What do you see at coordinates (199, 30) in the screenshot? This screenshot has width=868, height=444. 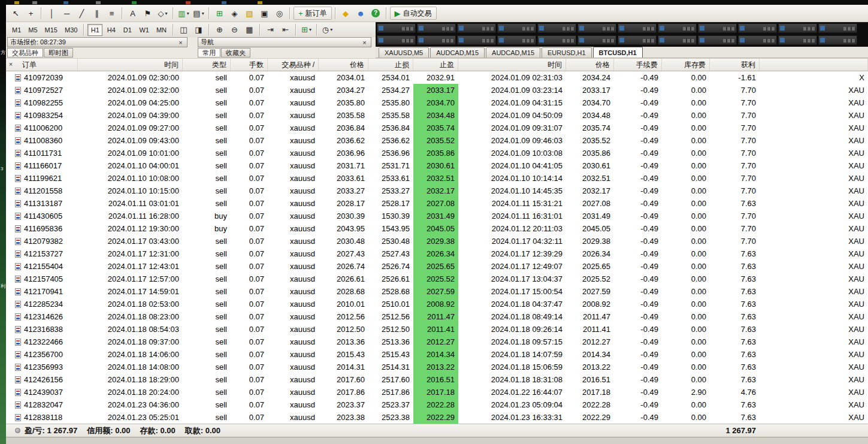 I see `data-window-button: ◨` at bounding box center [199, 30].